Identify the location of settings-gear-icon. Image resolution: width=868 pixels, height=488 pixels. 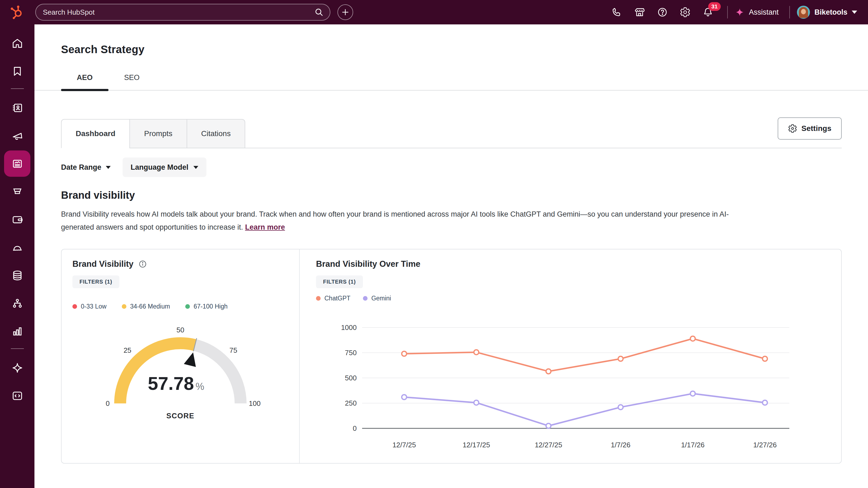
(793, 129).